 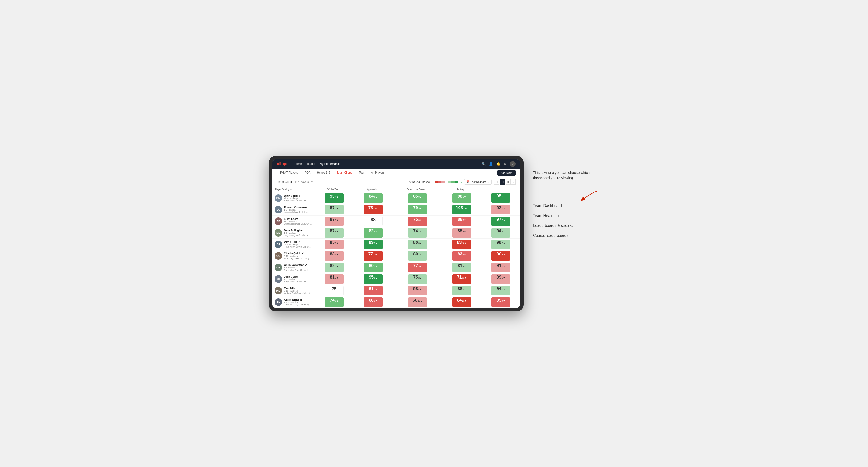 I want to click on score-box: 103 15▲, so click(x=462, y=210).